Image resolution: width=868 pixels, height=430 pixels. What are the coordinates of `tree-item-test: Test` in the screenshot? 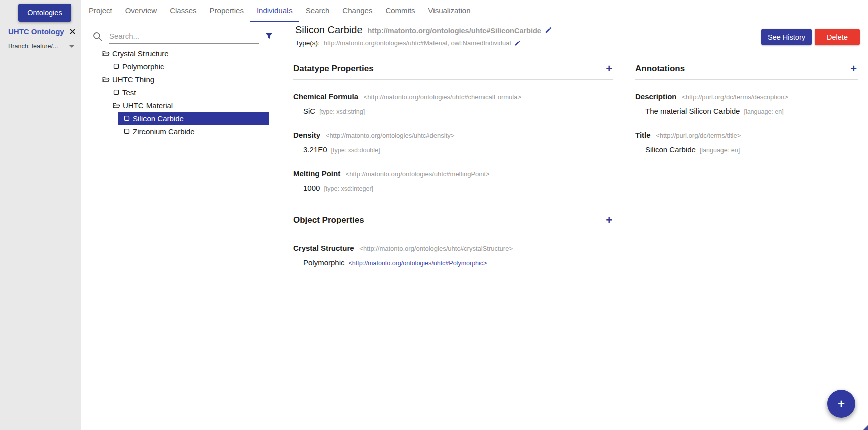 It's located at (180, 92).